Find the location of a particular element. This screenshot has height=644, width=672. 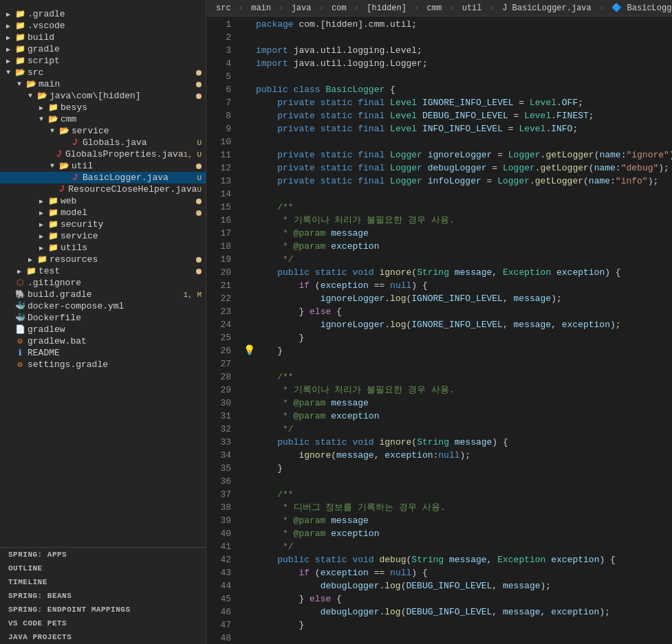

breadcrumb: src › main › java › com › [hidden] › cmm… is located at coordinates (439, 8).